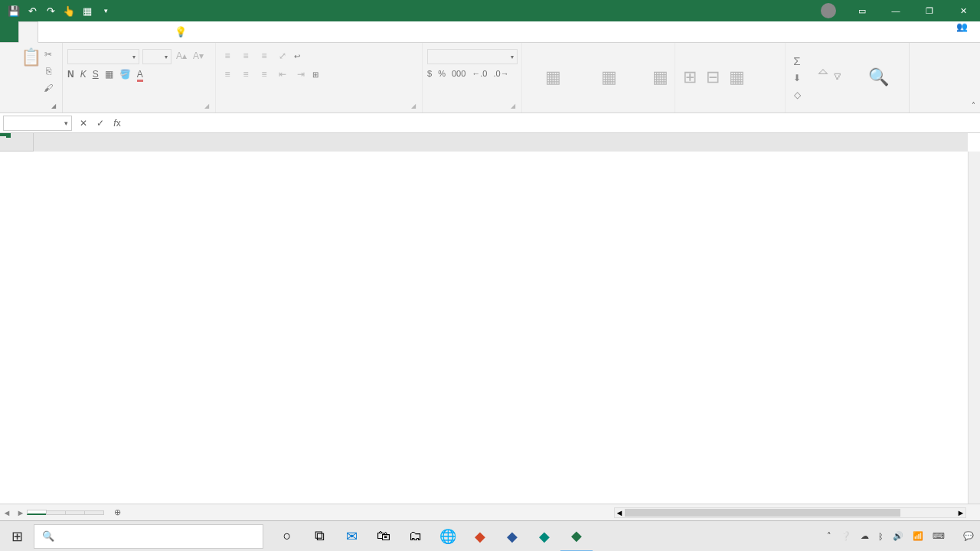 This screenshot has width=980, height=551. Describe the element at coordinates (83, 75) in the screenshot. I see `italic-button: K` at that location.